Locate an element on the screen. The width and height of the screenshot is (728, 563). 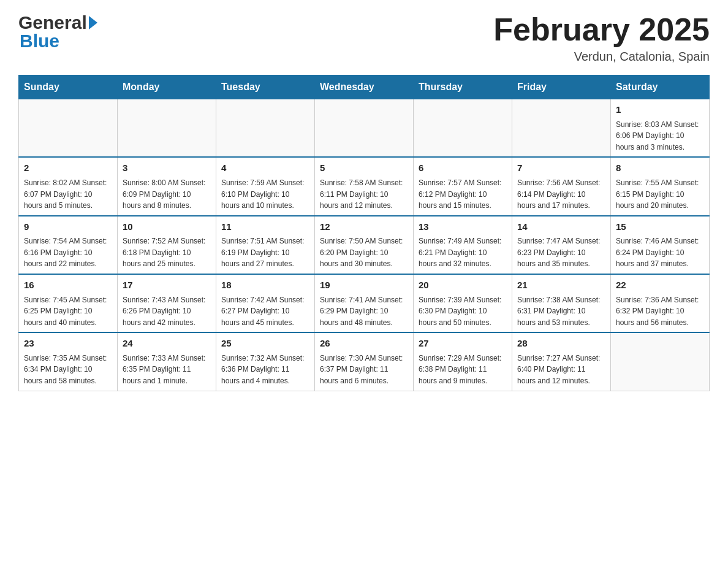
day-number: 10 is located at coordinates (167, 227).